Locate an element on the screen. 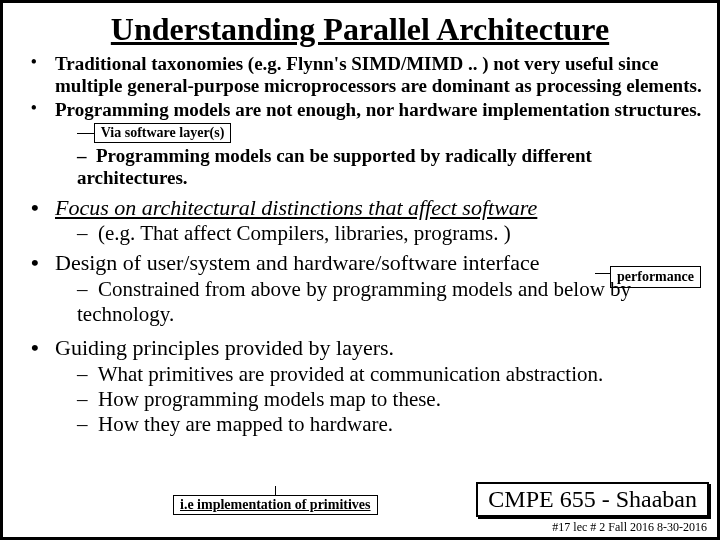 The width and height of the screenshot is (720, 540). bullet-1-text: Traditional taxonomies (e.g. Flynn's SIM… is located at coordinates (381, 75).